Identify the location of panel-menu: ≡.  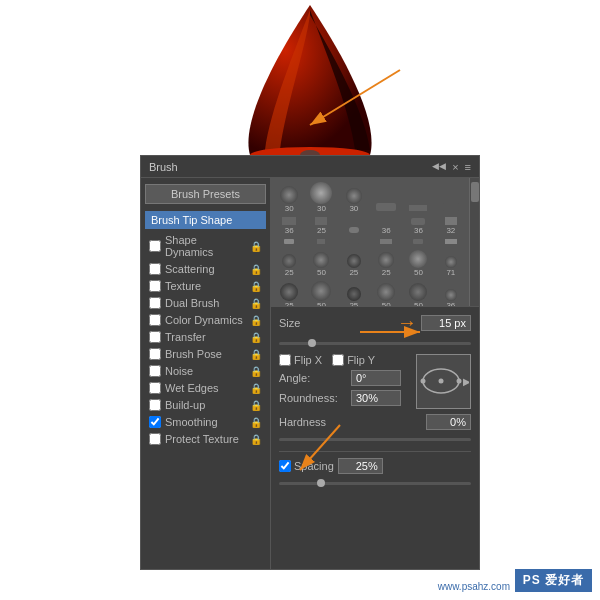
(468, 167).